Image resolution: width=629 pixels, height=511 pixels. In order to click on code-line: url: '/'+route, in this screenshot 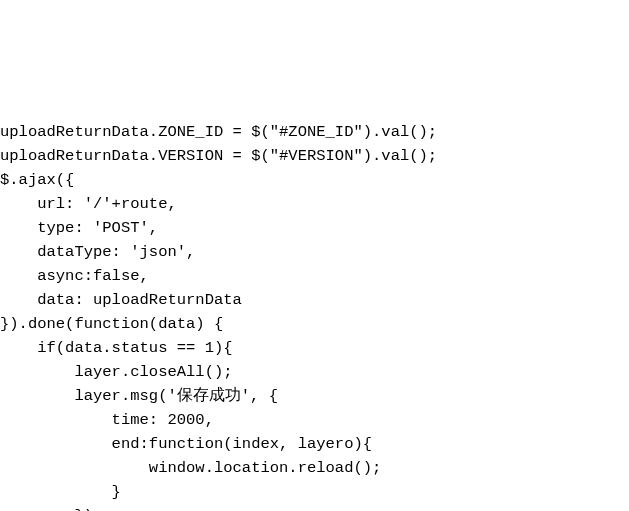, I will do `click(88, 204)`.